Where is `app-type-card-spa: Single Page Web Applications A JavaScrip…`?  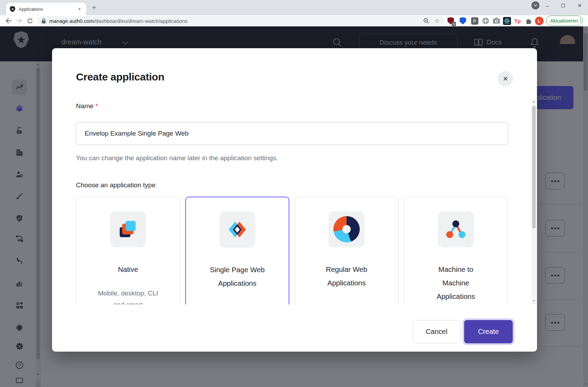 app-type-card-spa: Single Page Web Applications A JavaScrip… is located at coordinates (237, 250).